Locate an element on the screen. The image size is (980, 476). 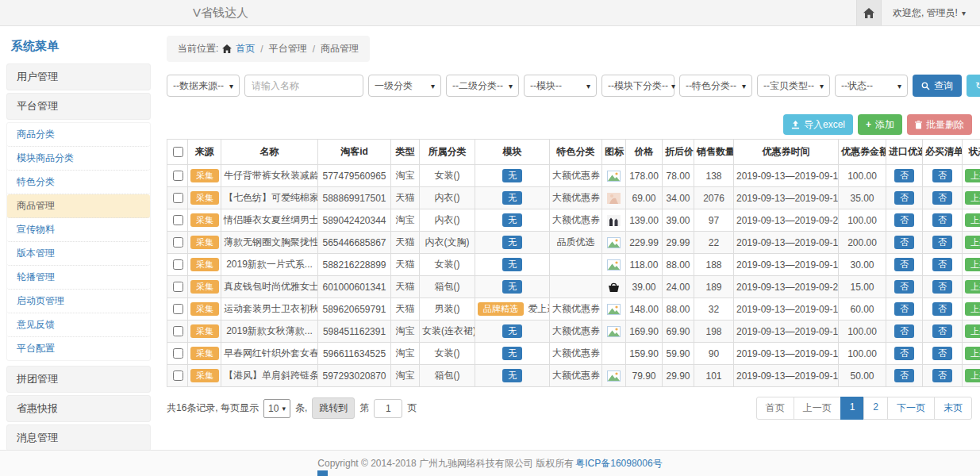
filter-select: --状态-- ▾ is located at coordinates (871, 86).